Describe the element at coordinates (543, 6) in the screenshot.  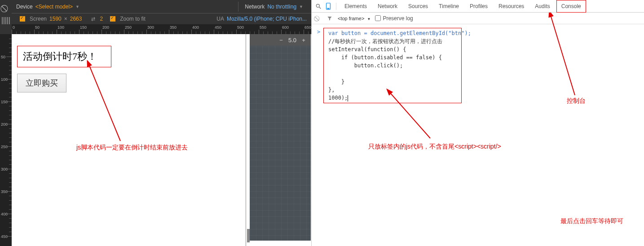
I see `tab-audits: Audits` at that location.